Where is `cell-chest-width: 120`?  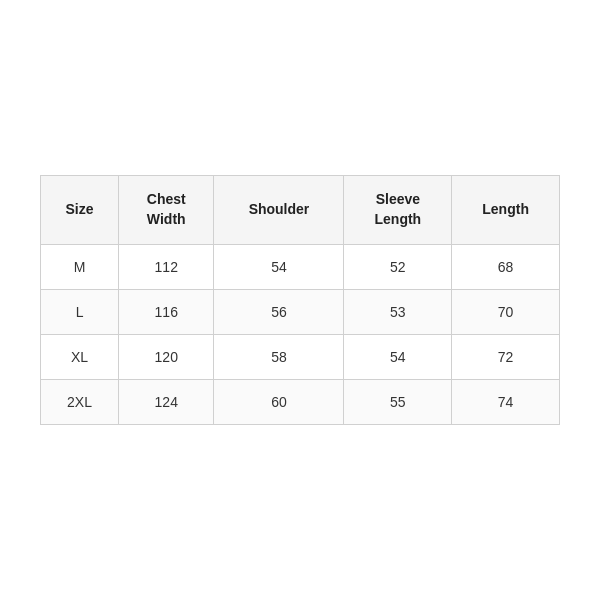
cell-chest-width: 120 is located at coordinates (166, 356).